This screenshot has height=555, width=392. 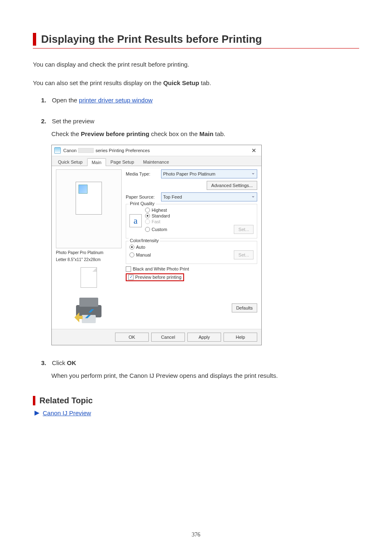 What do you see at coordinates (159, 229) in the screenshot?
I see `radio-label: Custom` at bounding box center [159, 229].